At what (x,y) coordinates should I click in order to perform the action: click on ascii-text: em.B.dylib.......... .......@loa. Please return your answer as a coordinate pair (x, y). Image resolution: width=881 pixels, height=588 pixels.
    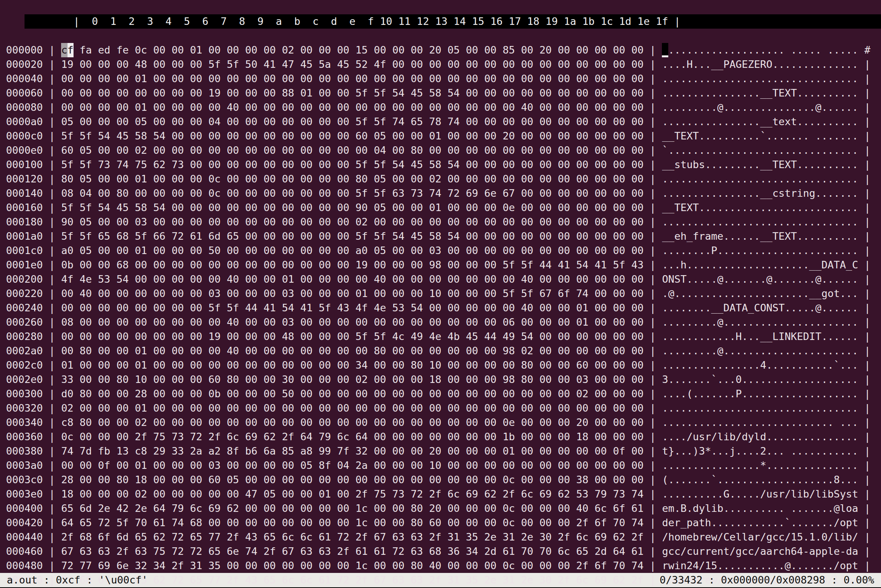
    Looking at the image, I should click on (760, 508).